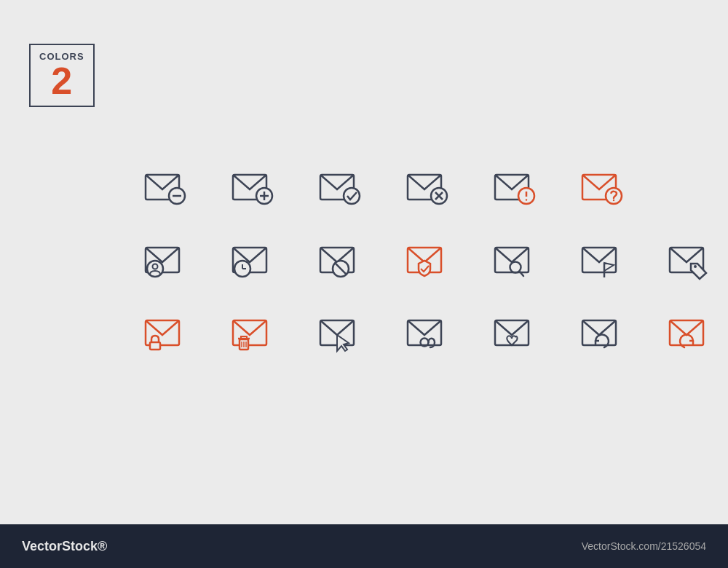 The height and width of the screenshot is (568, 728). I want to click on mail-minus-icon, so click(167, 189).